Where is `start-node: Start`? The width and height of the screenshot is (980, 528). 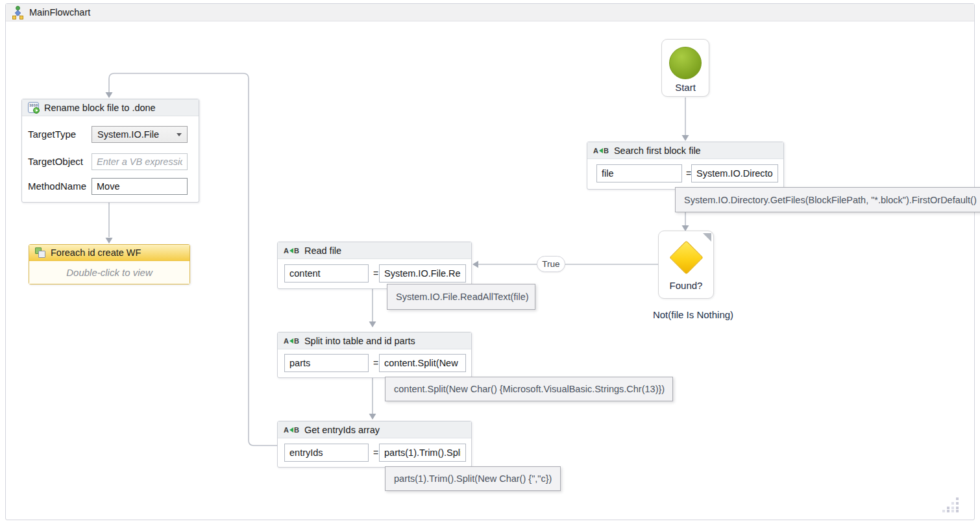 start-node: Start is located at coordinates (685, 68).